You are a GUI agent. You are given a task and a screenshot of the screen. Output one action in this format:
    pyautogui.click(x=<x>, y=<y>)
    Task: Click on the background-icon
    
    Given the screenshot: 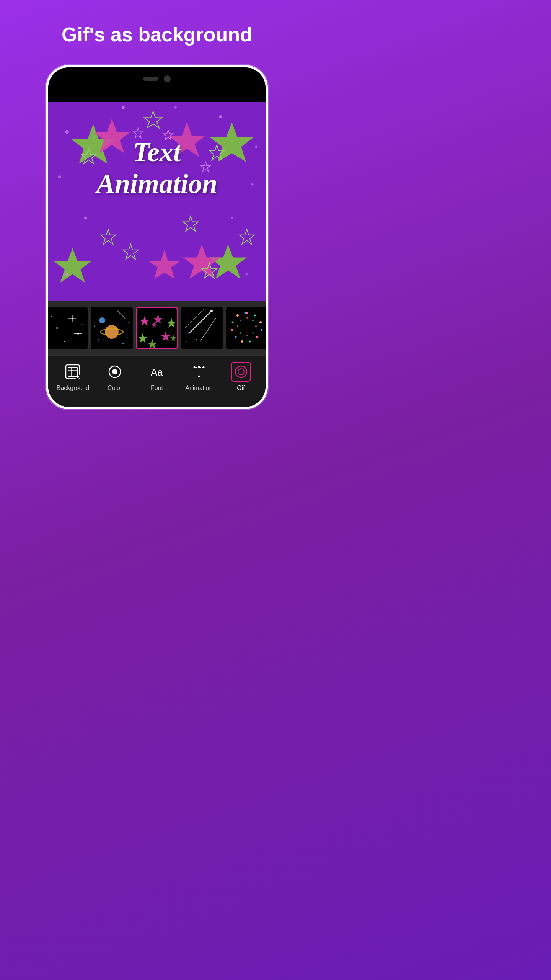 What is the action you would take?
    pyautogui.click(x=73, y=372)
    